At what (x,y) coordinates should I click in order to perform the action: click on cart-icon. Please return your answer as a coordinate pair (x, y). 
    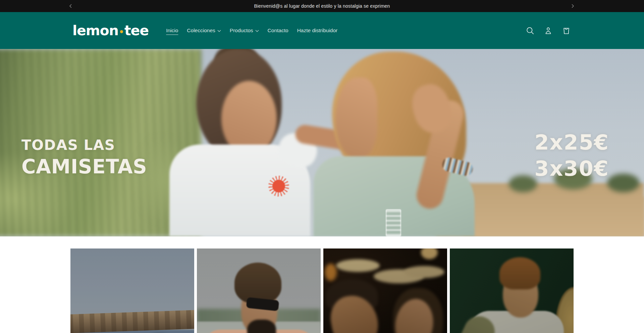
    Looking at the image, I should click on (566, 31).